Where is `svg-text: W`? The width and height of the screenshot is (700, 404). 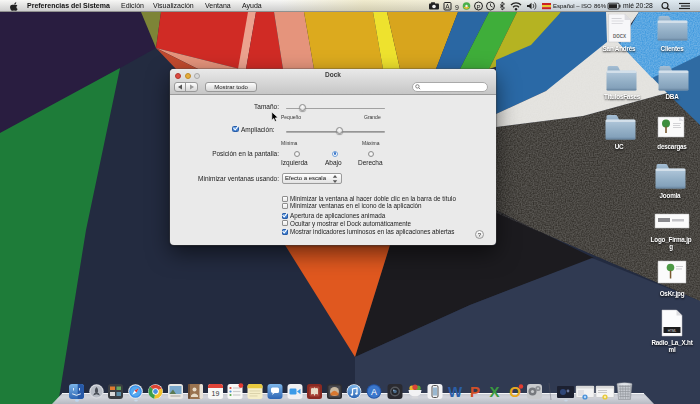 svg-text: W is located at coordinates (456, 392).